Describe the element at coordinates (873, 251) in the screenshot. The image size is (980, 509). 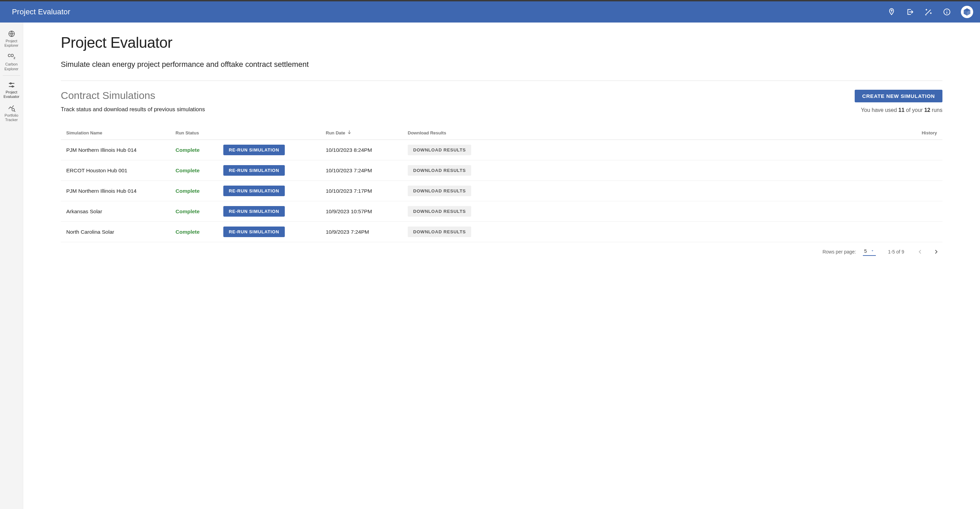
I see `caret-down-icon` at that location.